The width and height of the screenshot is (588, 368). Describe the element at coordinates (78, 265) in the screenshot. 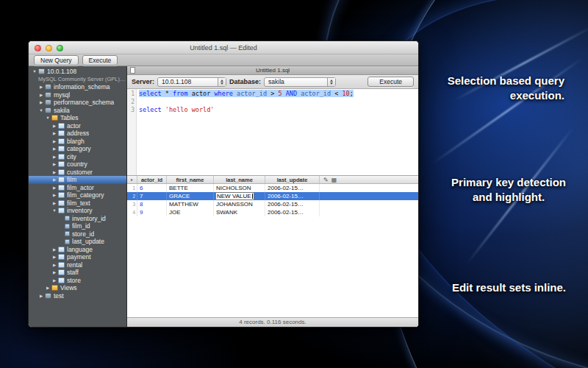

I see `sidebar-item-rental: ▶rental` at that location.